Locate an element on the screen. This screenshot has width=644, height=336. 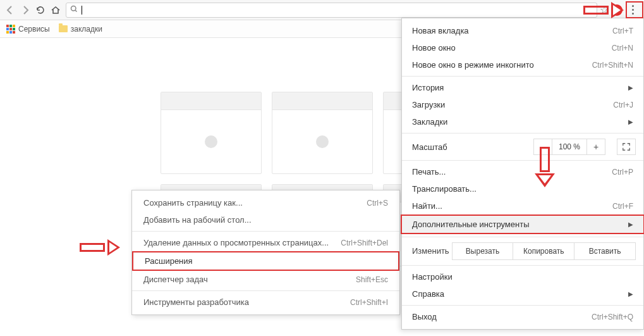
forward-button is located at coordinates (25, 10).